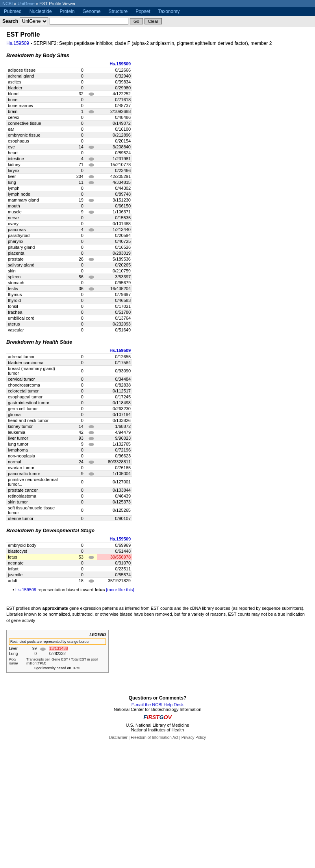  What do you see at coordinates (37, 165) in the screenshot?
I see `tissue-name: kidney` at bounding box center [37, 165].